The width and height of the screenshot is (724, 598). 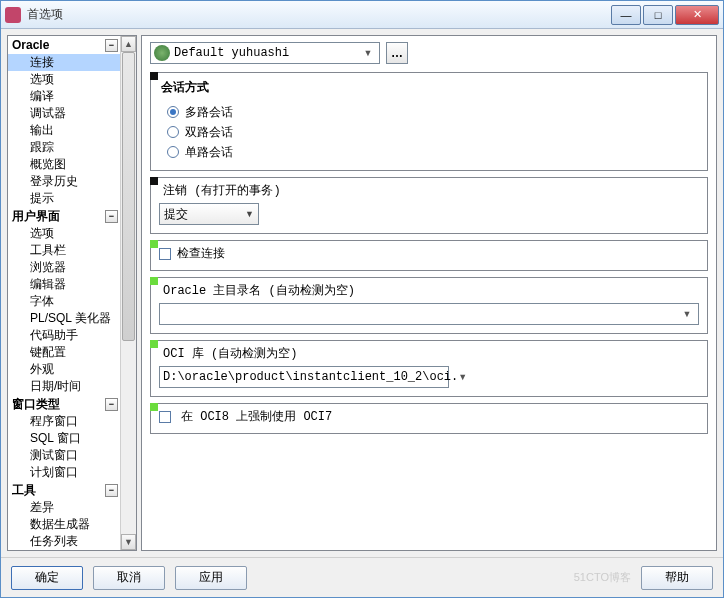 What do you see at coordinates (254, 416) in the screenshot?
I see `force-oci7-label: 在 OCI8 上强制使用 OCI7` at bounding box center [254, 416].